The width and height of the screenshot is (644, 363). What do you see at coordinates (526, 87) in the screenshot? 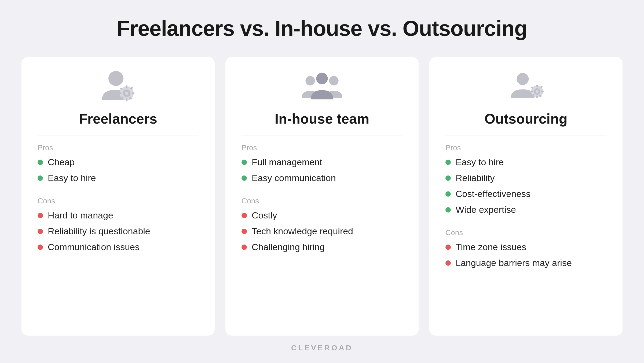
I see `outsourcing-icon` at bounding box center [526, 87].